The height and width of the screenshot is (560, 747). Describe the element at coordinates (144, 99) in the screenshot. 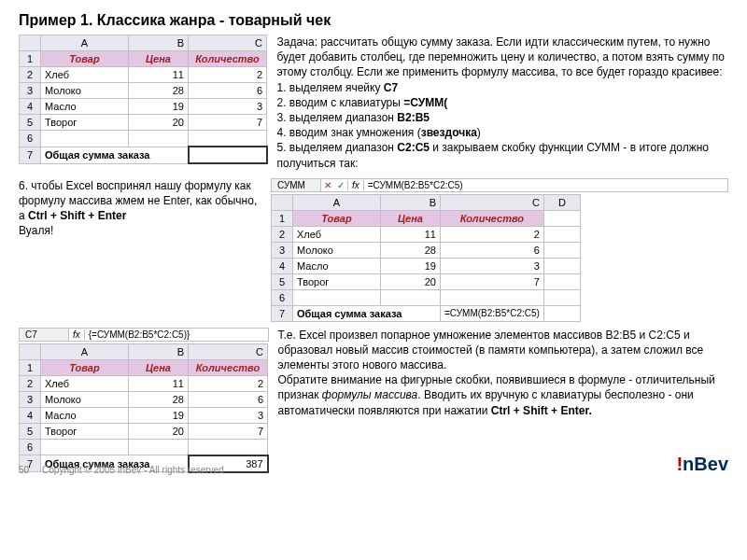

I see `excel-table-1: ABC 1ТоварЦенаКоличество 2Хлеб112 3Молок…` at that location.